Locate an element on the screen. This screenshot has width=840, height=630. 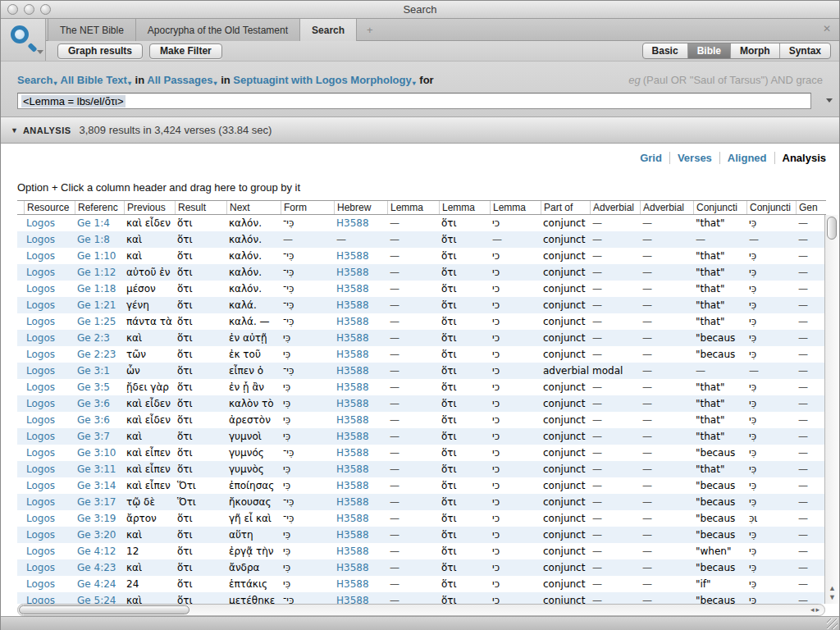
cell-reference: Ge 1:8 is located at coordinates (99, 240).